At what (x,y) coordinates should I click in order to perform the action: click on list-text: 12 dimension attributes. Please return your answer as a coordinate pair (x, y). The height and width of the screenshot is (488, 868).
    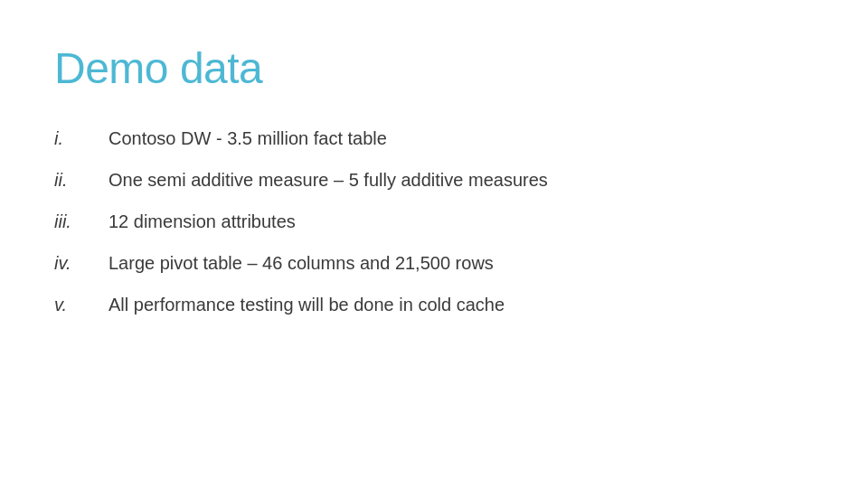
    Looking at the image, I should click on (461, 221).